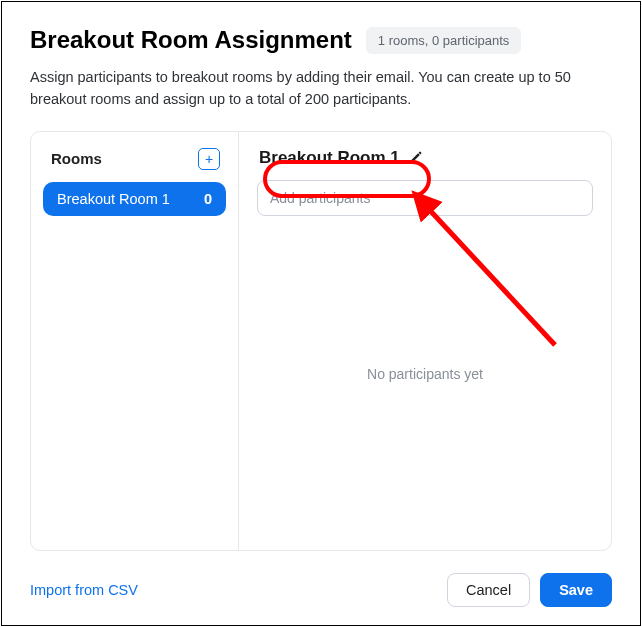 The height and width of the screenshot is (627, 642). What do you see at coordinates (209, 159) in the screenshot?
I see `add-room-button: +` at bounding box center [209, 159].